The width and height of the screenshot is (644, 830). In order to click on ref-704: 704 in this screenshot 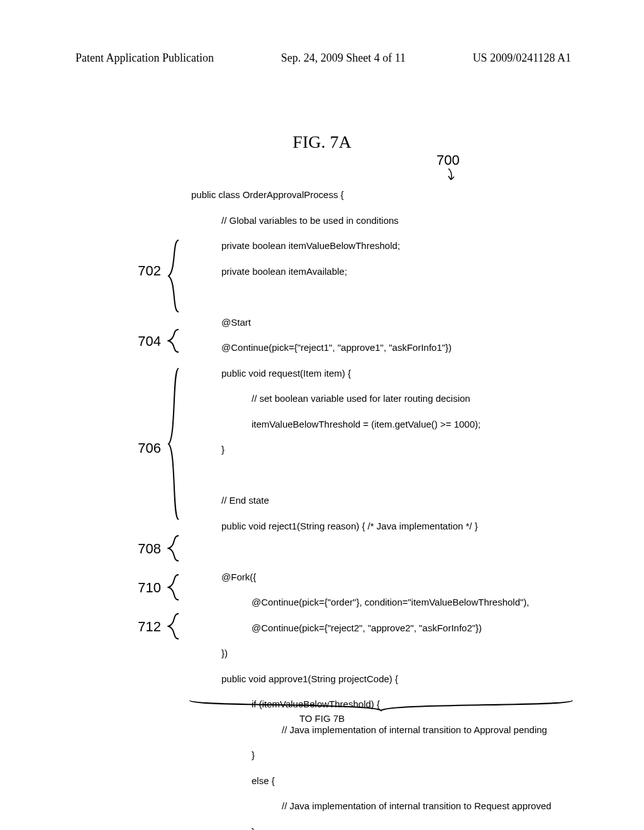, I will do `click(147, 341)`.